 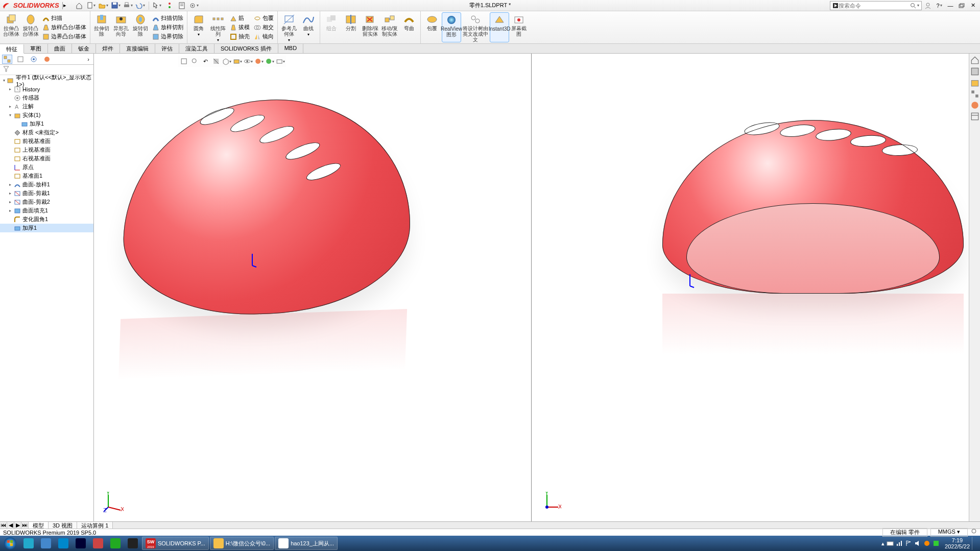 What do you see at coordinates (46, 543) in the screenshot?
I see `taskbar-pinned-downloads` at bounding box center [46, 543].